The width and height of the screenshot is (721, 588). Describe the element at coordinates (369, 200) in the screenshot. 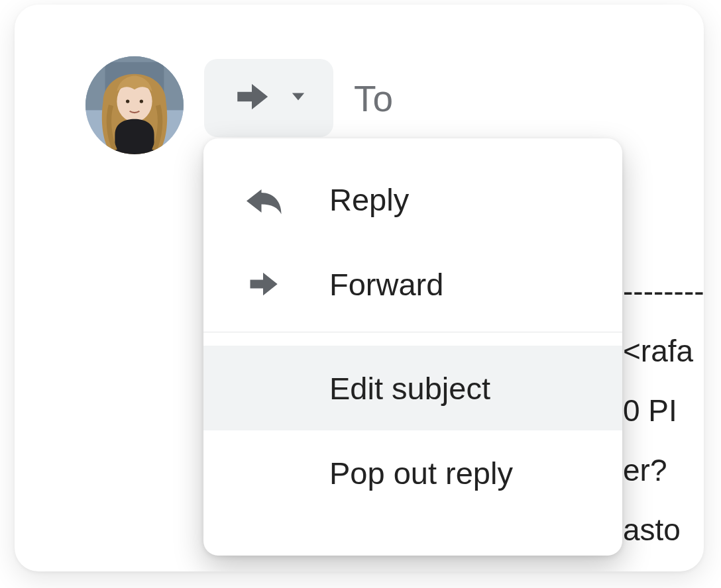

I see `menu-item-label: Reply` at that location.